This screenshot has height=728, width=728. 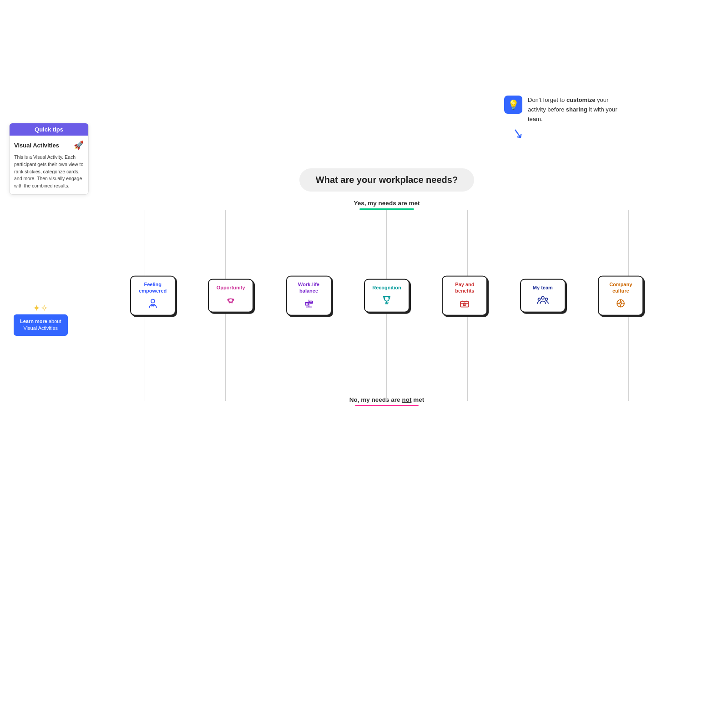 I want to click on card-feeling-empowered: Feelingempowered, so click(x=153, y=296).